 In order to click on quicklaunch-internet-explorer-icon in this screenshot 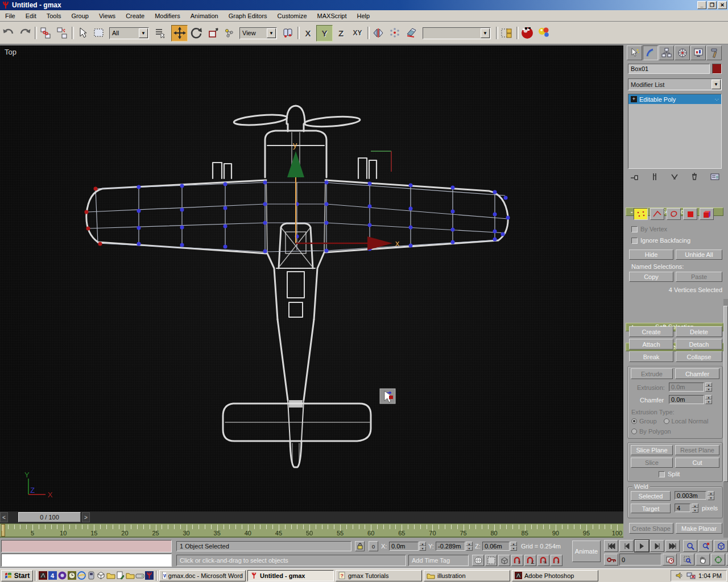, I will do `click(82, 575)`.